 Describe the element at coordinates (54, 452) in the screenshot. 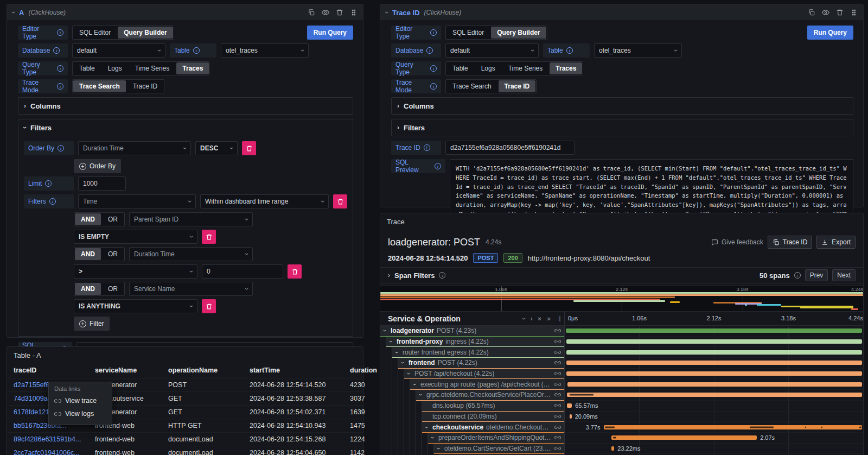

I see `trace-id-link: 2cc7acfc01941006c...` at that location.